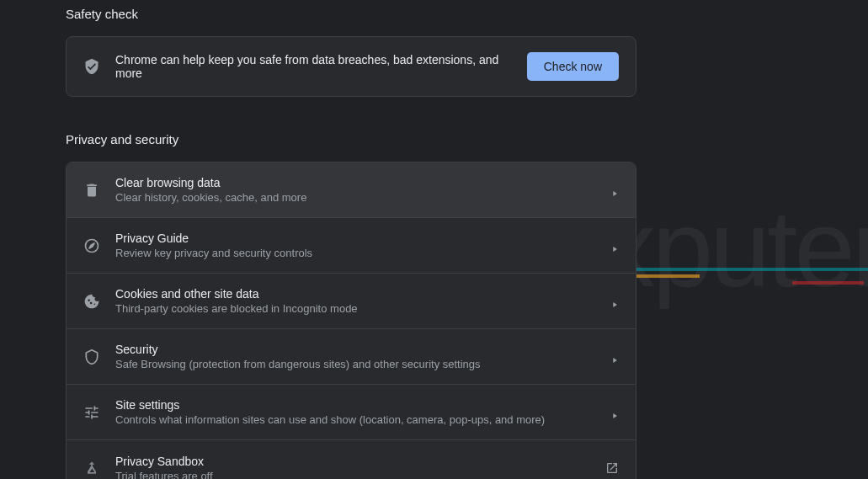 The height and width of the screenshot is (479, 868). What do you see at coordinates (355, 183) in the screenshot?
I see `row-title: Clear browsing data` at bounding box center [355, 183].